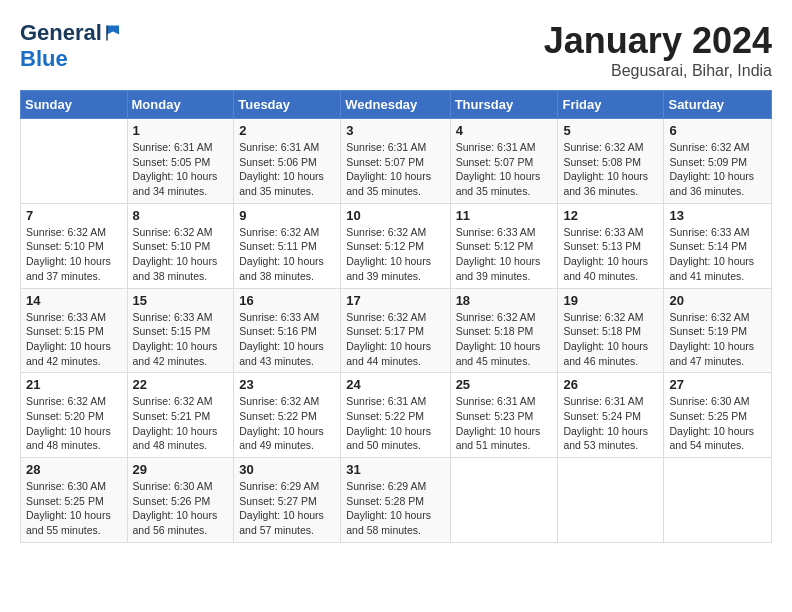 This screenshot has width=792, height=612. I want to click on day-info: Sunrise: 6:32 AM Sunset: 5:09 PM Dayligh…, so click(718, 170).